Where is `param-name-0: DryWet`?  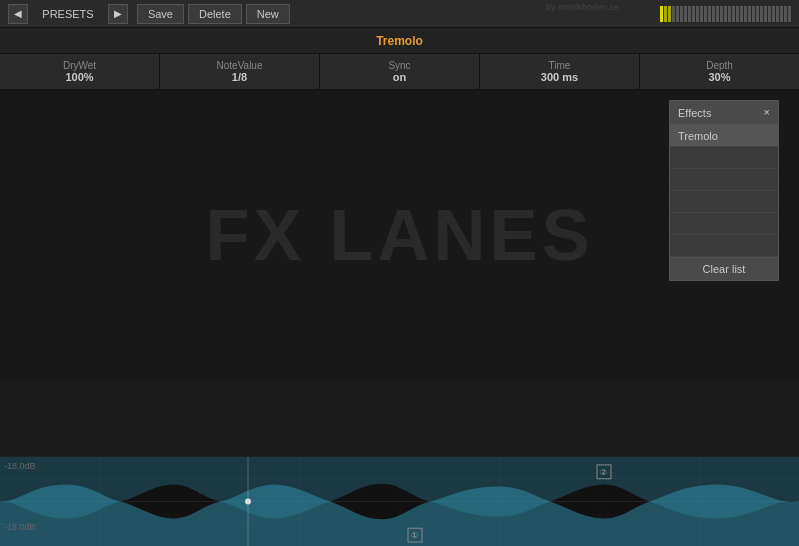 param-name-0: DryWet is located at coordinates (80, 66).